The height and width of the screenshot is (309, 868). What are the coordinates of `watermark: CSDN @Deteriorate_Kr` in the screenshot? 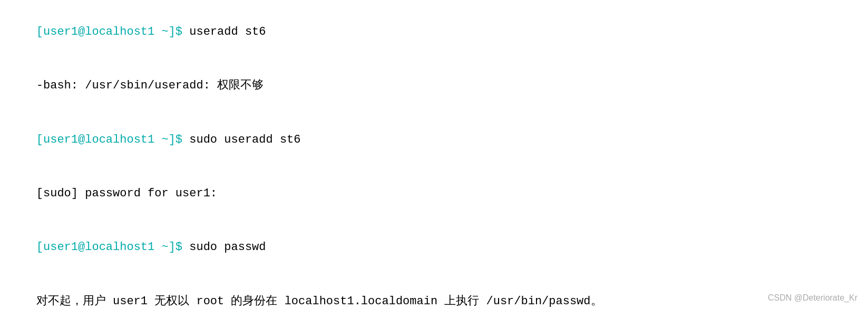 It's located at (813, 298).